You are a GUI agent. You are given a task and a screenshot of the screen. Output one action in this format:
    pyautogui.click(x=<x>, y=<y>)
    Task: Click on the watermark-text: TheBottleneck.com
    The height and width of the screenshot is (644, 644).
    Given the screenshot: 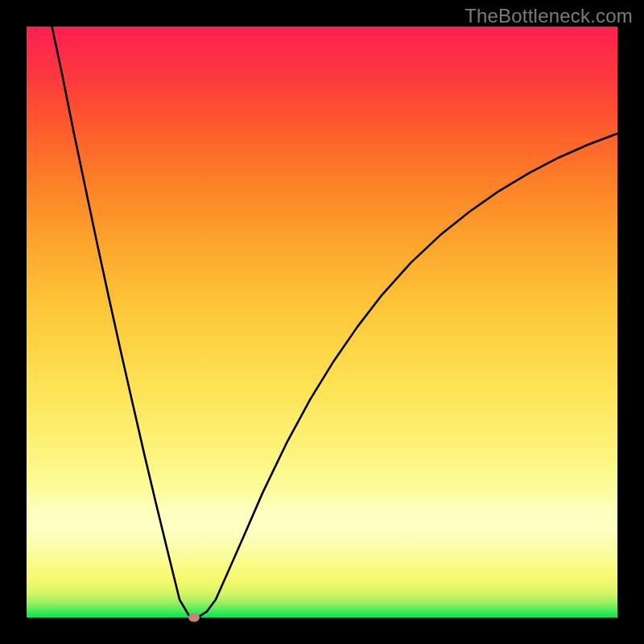 What is the action you would take?
    pyautogui.click(x=549, y=16)
    